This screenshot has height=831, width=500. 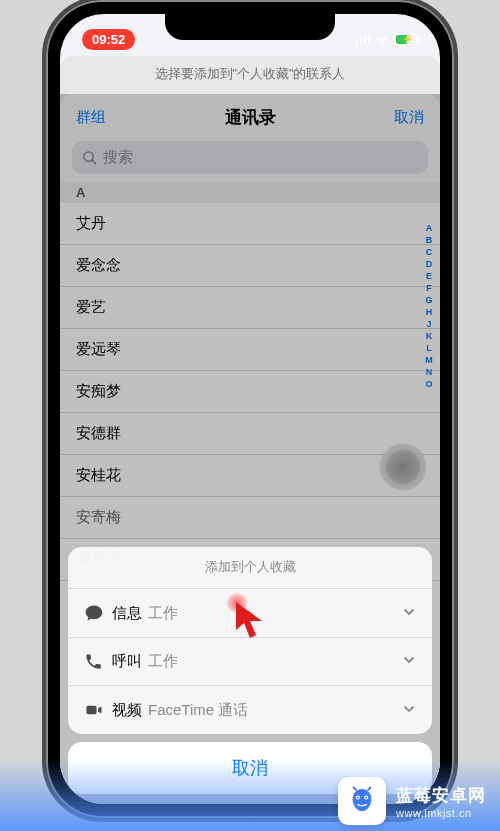 What do you see at coordinates (250, 795) in the screenshot?
I see `watermark: 蓝莓安卓网 www.lmkjst.cn` at bounding box center [250, 795].